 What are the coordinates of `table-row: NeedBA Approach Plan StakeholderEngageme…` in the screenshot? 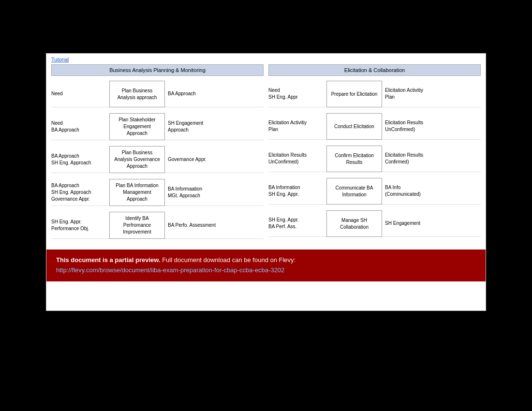 It's located at (158, 127).